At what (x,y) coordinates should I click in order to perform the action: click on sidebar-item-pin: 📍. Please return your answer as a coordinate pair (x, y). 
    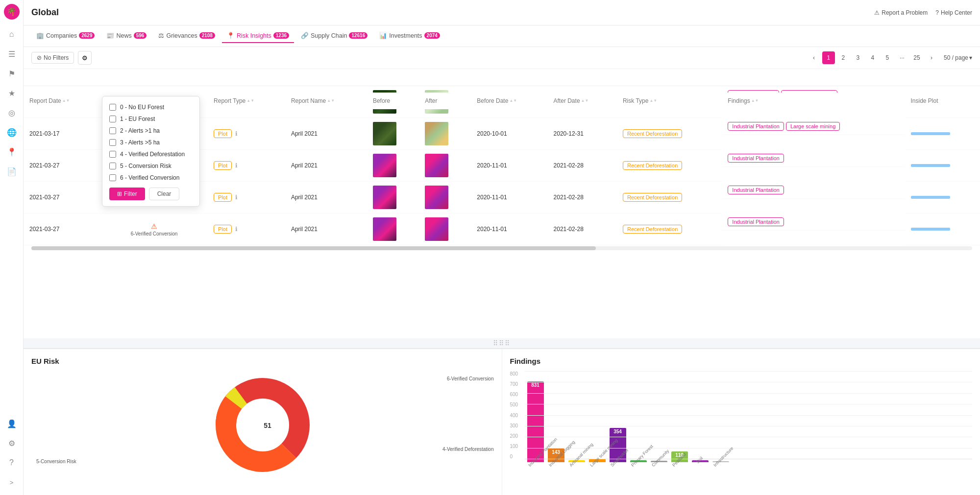
    Looking at the image, I should click on (12, 152).